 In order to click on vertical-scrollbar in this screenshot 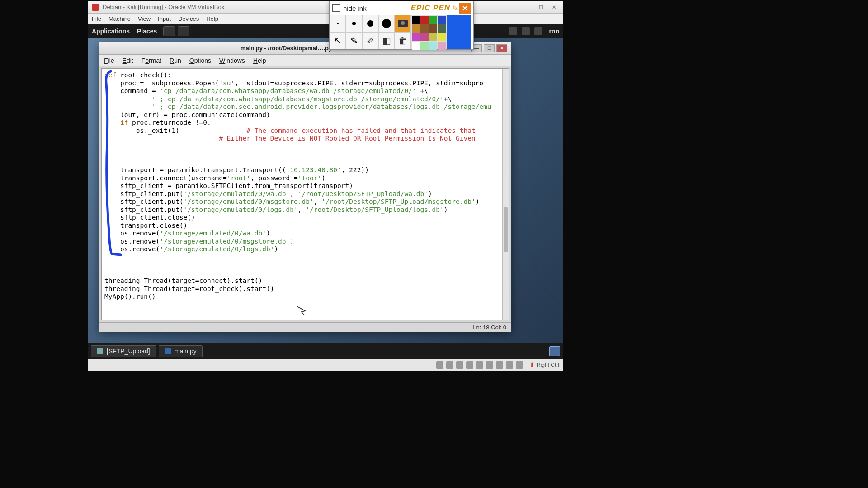, I will do `click(505, 194)`.